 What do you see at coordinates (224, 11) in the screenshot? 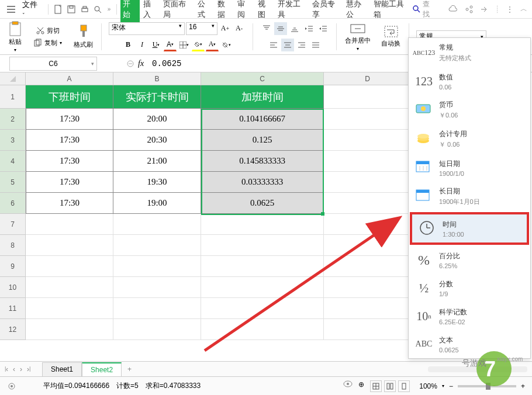
I see `tab-data: 数据` at bounding box center [224, 11].